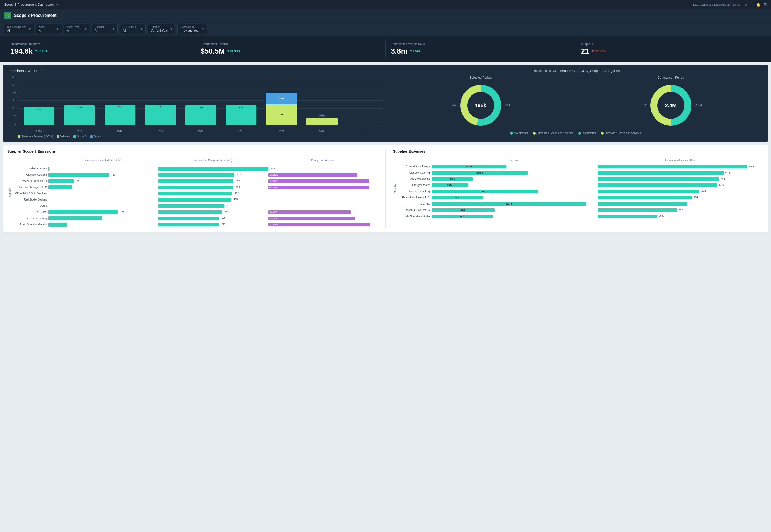 The height and width of the screenshot is (532, 771). What do you see at coordinates (681, 173) in the screenshot?
I see `exp-row-1-ratio: 607μ` at bounding box center [681, 173].